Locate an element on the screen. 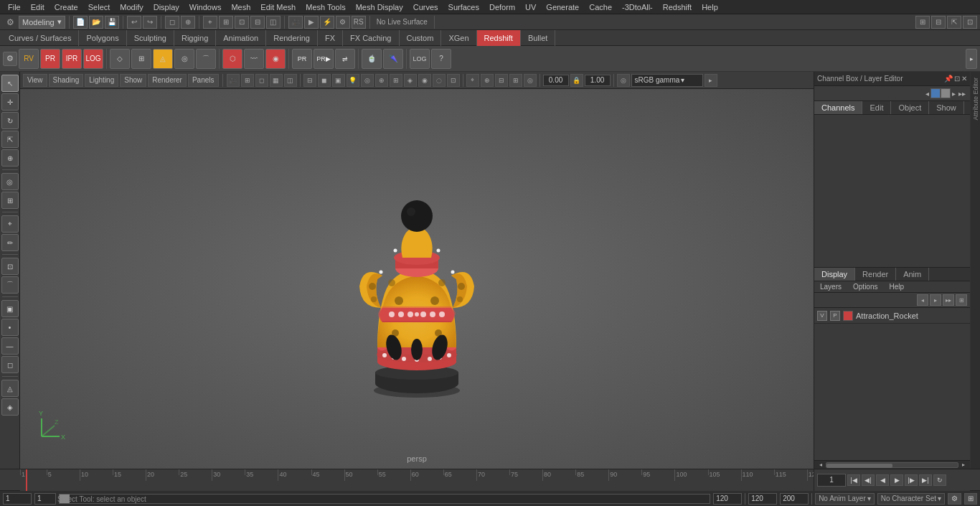 The width and height of the screenshot is (980, 506). show-manip-tool: ⊞ is located at coordinates (10, 200).